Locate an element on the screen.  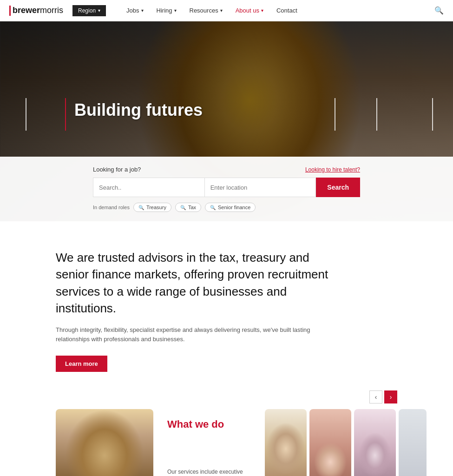
wwd-title: What we do is located at coordinates (209, 424).